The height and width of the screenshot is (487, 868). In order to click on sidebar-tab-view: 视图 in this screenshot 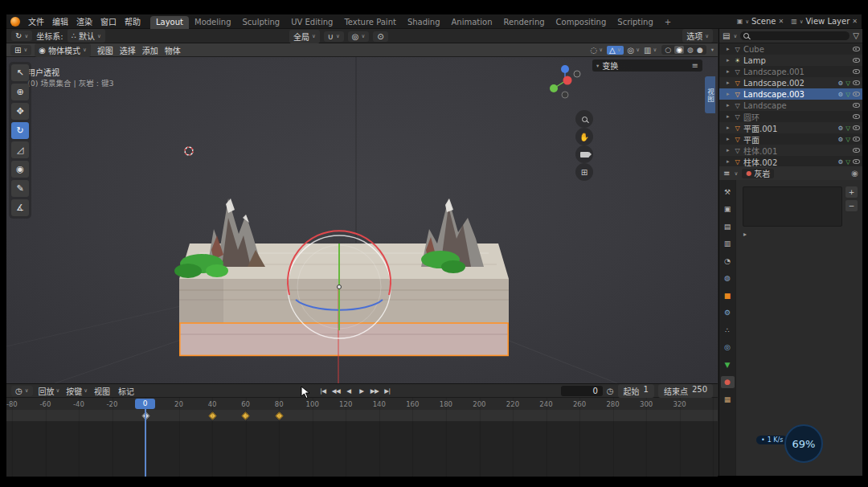, I will do `click(710, 95)`.